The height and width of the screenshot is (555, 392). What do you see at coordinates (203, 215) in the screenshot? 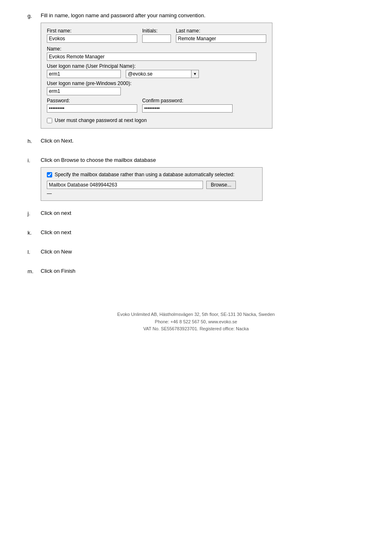
I see `step-j-body: Click on next` at bounding box center [203, 215].